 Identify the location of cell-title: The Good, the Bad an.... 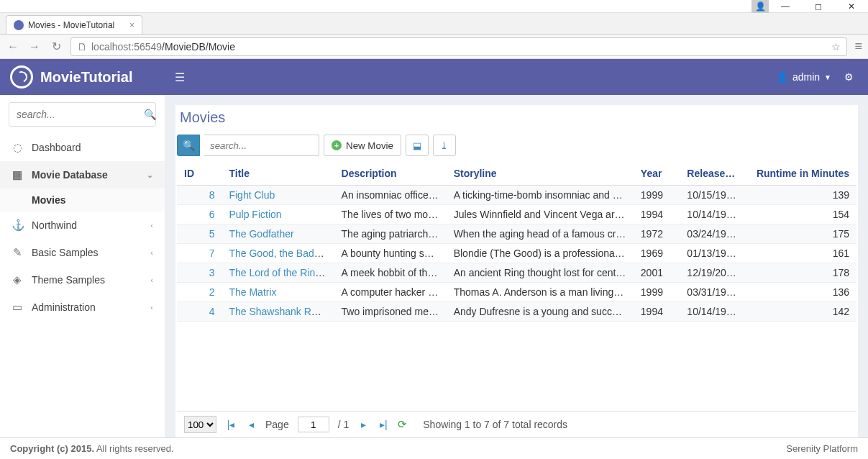
(278, 253).